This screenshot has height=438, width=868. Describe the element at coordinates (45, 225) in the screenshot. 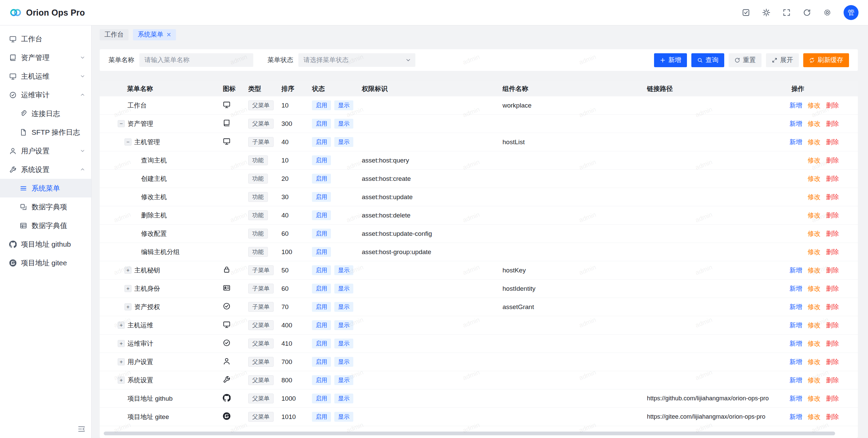

I see `sidebar-item-dict-value: 数据字典值` at that location.